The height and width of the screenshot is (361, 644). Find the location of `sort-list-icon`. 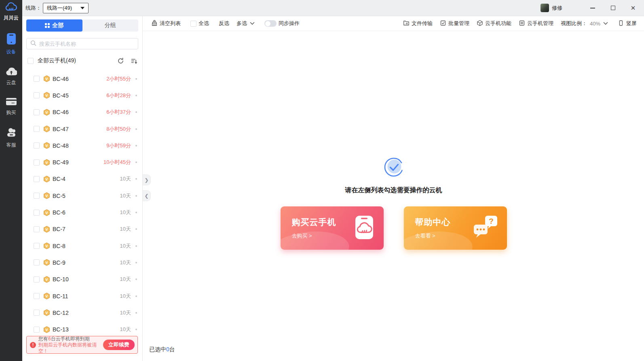

sort-list-icon is located at coordinates (134, 61).